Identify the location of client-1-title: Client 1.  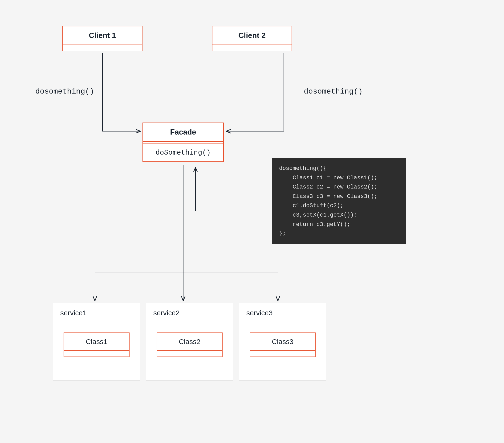
(103, 36).